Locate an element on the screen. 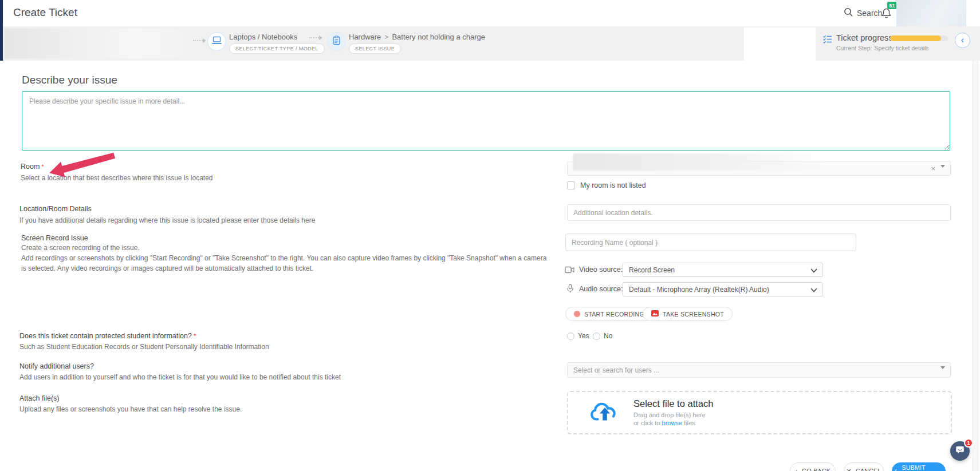 The image size is (980, 471). step-type-model-pill: SELECT TICKET TYPE / MODEL is located at coordinates (277, 49).